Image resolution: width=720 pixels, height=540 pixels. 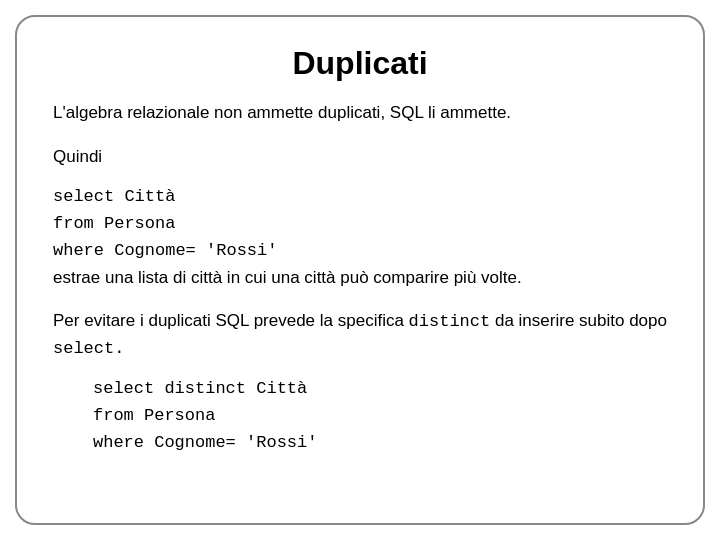 I want to click on section2-text-before: Per evitare i duplicati SQL prevede la s…, so click(x=231, y=320).